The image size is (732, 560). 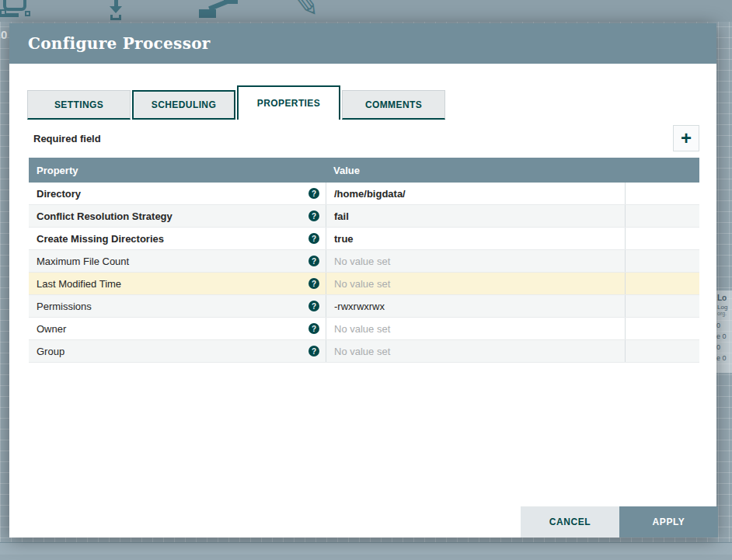 What do you see at coordinates (64, 306) in the screenshot?
I see `property-name: Permissions` at bounding box center [64, 306].